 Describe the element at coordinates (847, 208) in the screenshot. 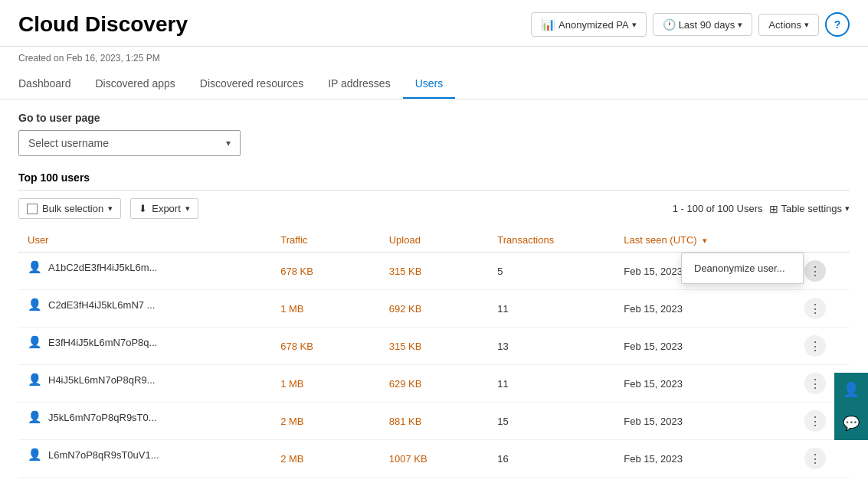

I see `settings-chevron-icon: ▾` at that location.